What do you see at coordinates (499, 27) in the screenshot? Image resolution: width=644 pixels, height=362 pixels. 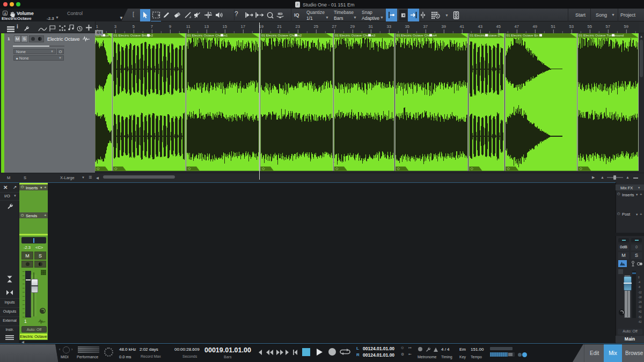 I see `svg-text: 45` at bounding box center [499, 27].